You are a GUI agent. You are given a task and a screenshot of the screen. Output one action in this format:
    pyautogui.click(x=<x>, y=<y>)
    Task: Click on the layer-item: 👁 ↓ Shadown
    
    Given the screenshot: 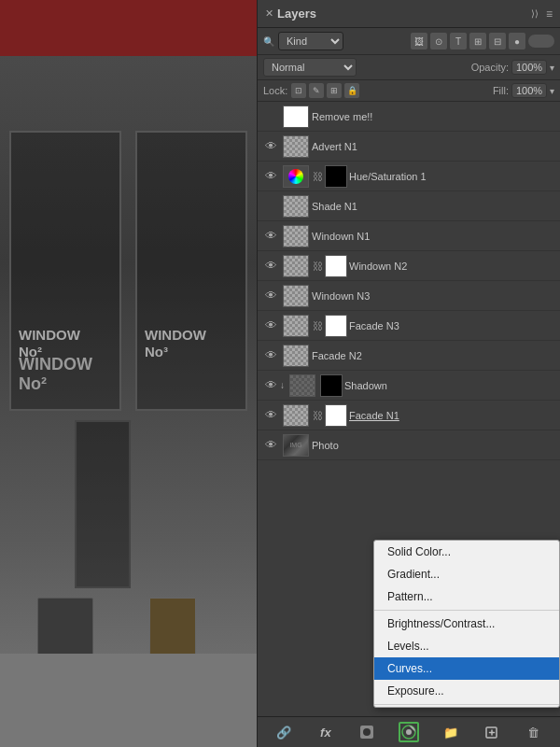 What is the action you would take?
    pyautogui.click(x=409, y=386)
    